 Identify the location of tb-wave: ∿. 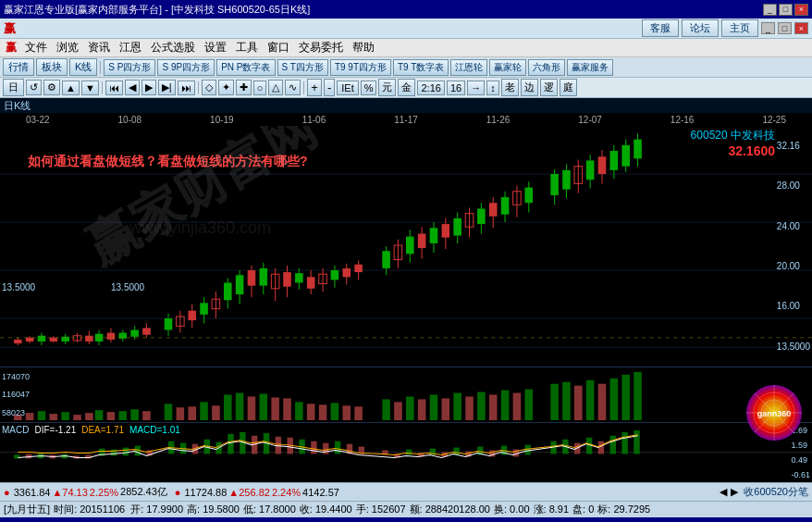
(292, 87).